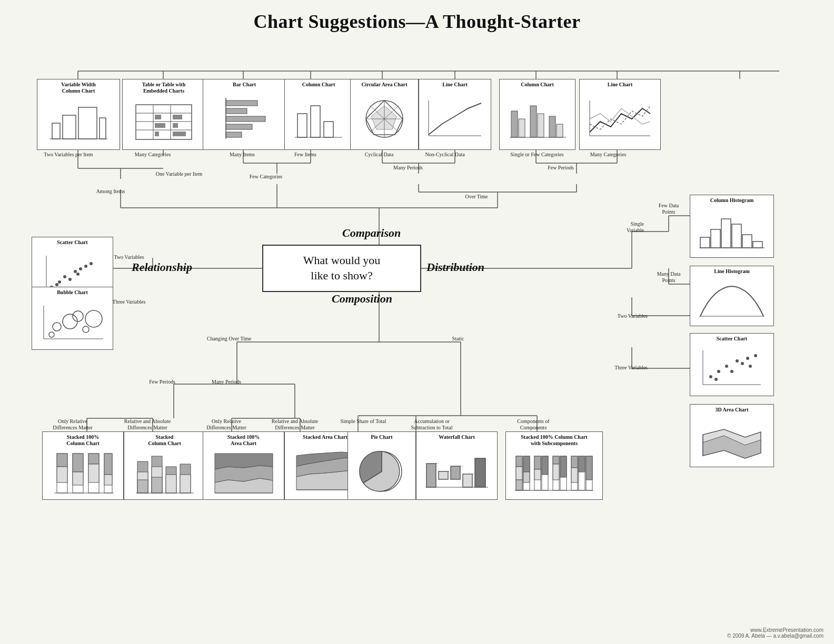  What do you see at coordinates (732, 369) in the screenshot?
I see `scatter-dist-visual` at bounding box center [732, 369].